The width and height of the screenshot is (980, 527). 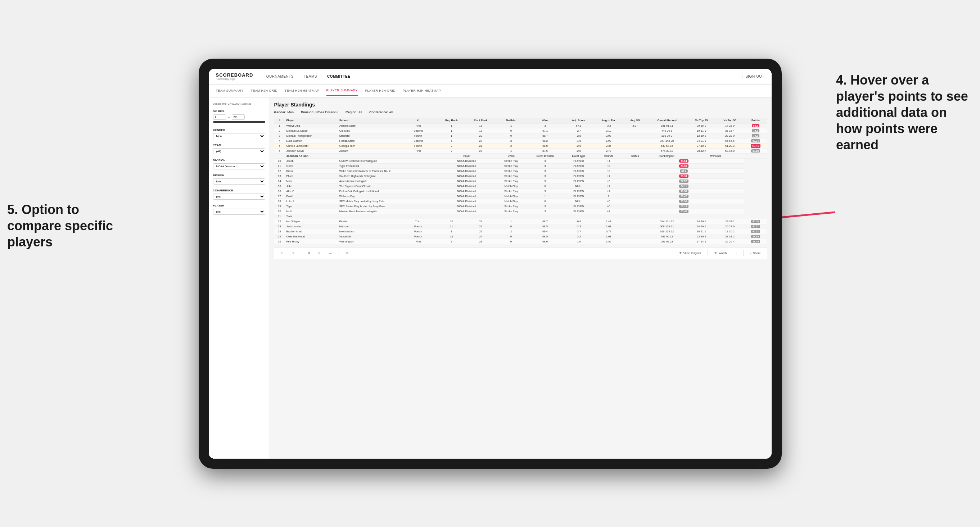 I want to click on points-badge: 19.50, so click(x=684, y=191).